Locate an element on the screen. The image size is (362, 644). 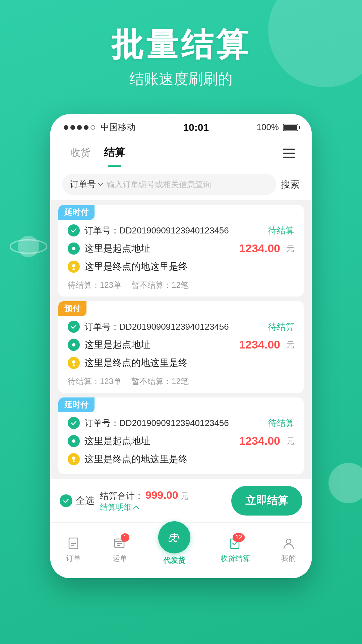
nav-order-label: 订单 is located at coordinates (73, 558).